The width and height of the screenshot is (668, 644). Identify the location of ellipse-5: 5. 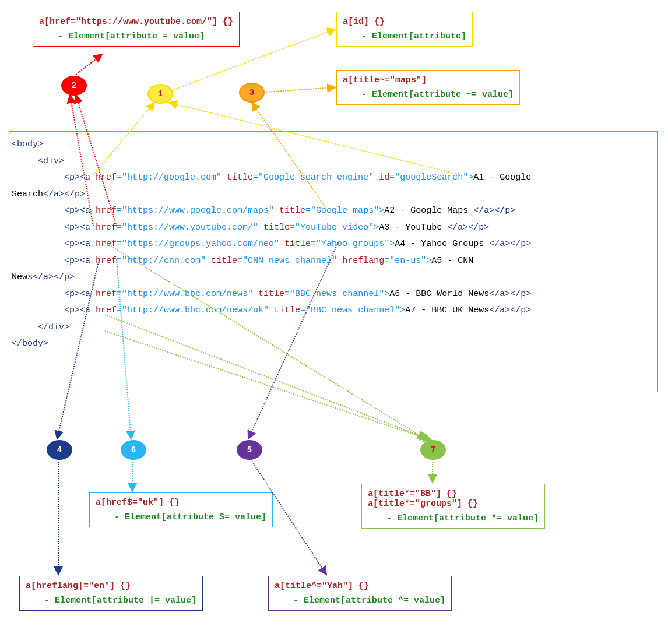
(249, 450).